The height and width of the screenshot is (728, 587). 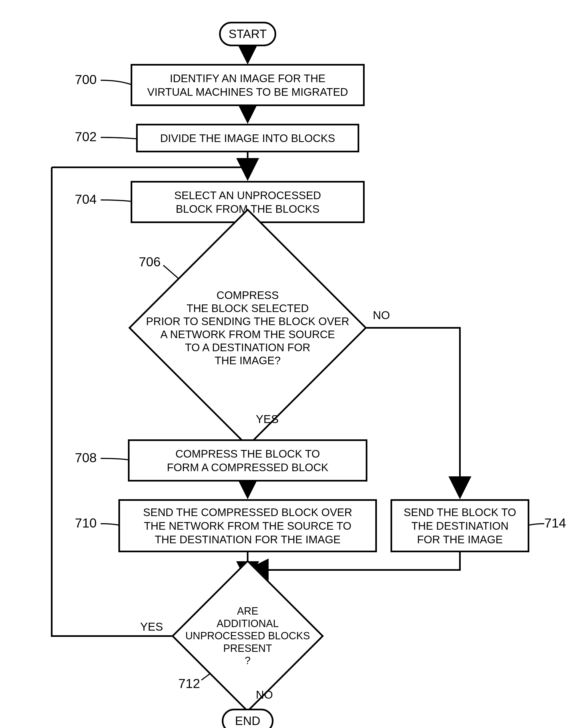 I want to click on d706-no-label: NO, so click(x=381, y=315).